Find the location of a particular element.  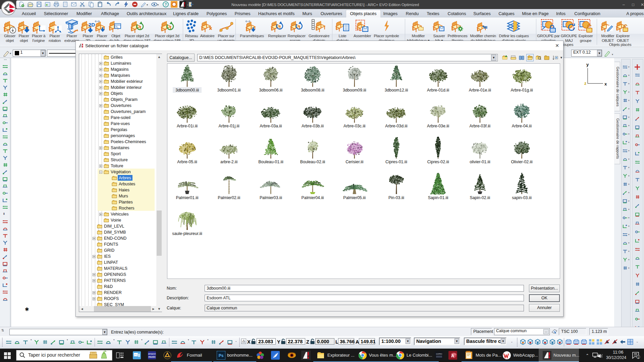

svg-text: y is located at coordinates (588, 64).